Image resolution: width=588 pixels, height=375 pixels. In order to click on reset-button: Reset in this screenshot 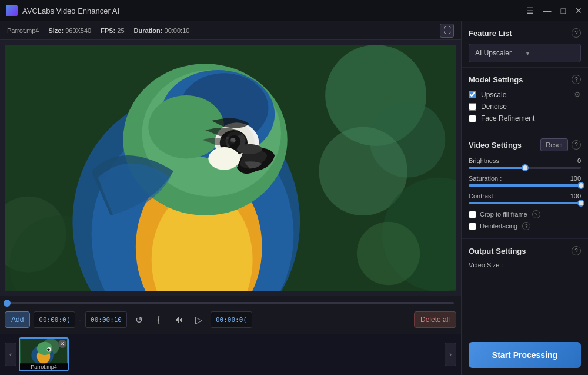, I will do `click(554, 145)`.